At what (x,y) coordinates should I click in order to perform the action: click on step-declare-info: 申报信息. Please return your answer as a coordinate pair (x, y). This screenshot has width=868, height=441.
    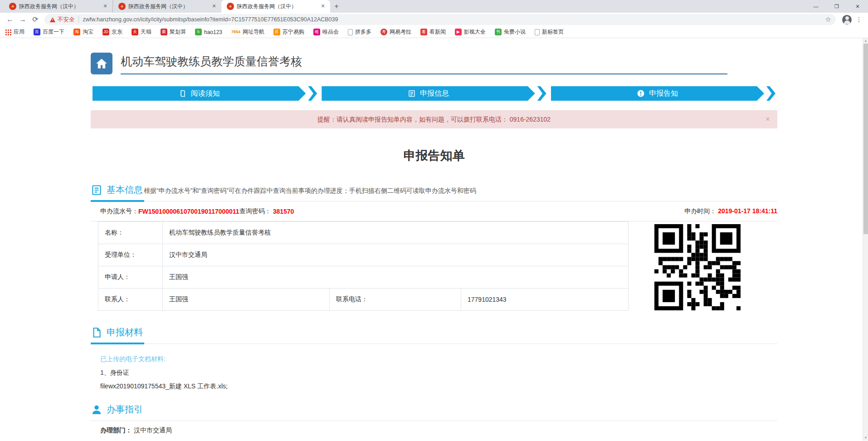
    Looking at the image, I should click on (434, 93).